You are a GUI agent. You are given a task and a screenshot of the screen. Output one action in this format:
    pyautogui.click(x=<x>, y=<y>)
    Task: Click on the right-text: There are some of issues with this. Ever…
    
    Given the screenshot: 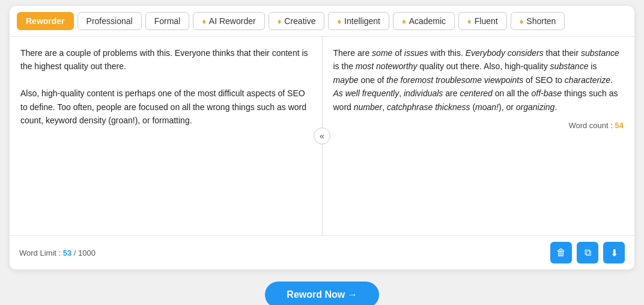 What is the action you would take?
    pyautogui.click(x=479, y=80)
    